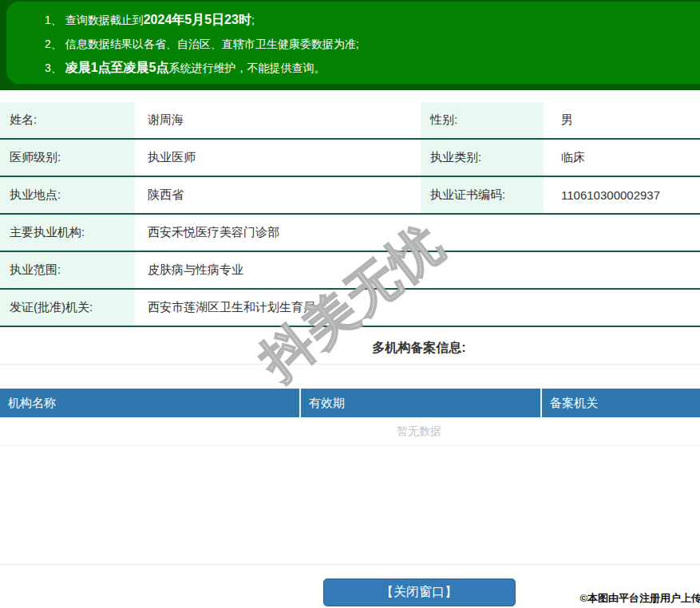  I want to click on gender-value: 男, so click(622, 120).